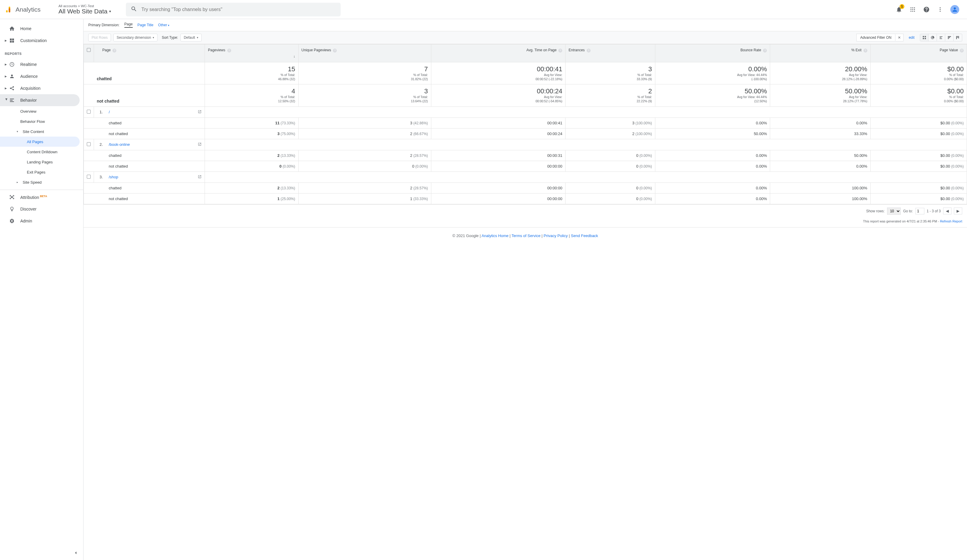  Describe the element at coordinates (155, 166) in the screenshot. I see `segment-label: not chatted` at that location.